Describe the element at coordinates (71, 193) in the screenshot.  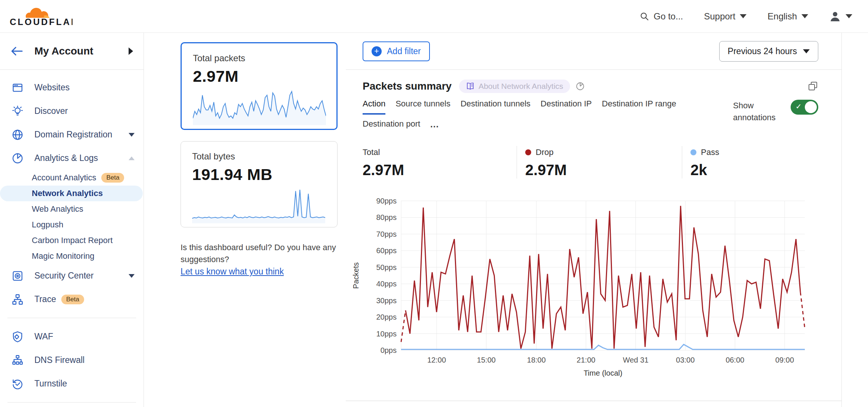
I see `sidebar-subitem-network-analytics: Network Analytics` at that location.